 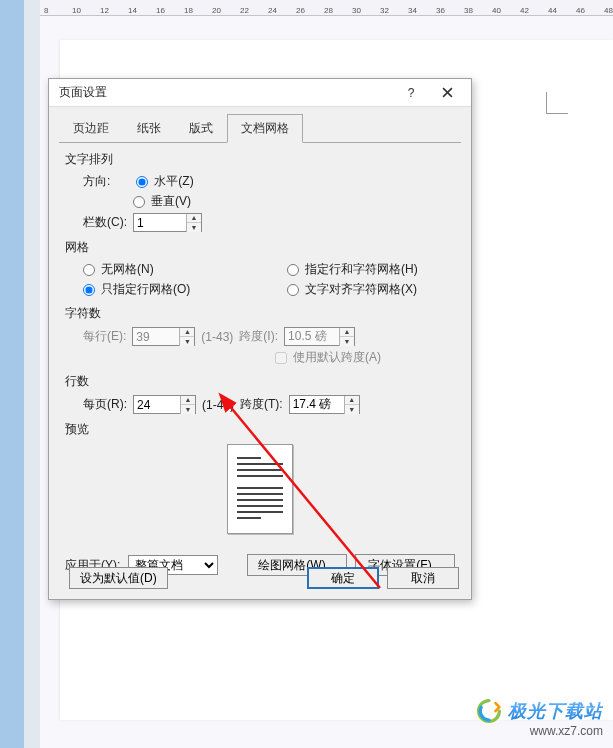 I want to click on per-page-range: (1-48), so click(x=218, y=405).